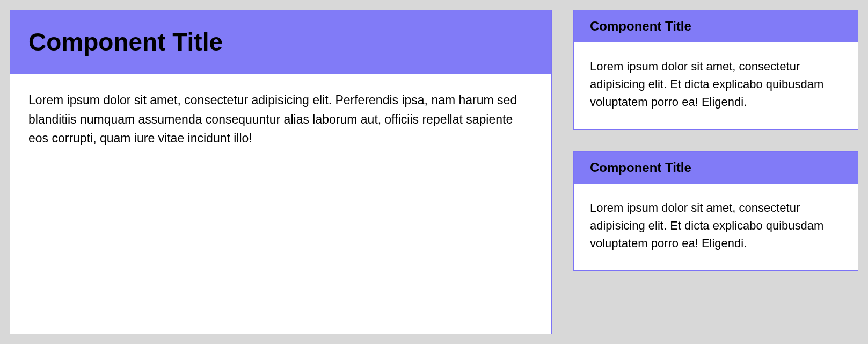 This screenshot has width=868, height=344. What do you see at coordinates (716, 70) in the screenshot?
I see `side-card-1: Component Title Lorem ipsum dolor sit am…` at bounding box center [716, 70].